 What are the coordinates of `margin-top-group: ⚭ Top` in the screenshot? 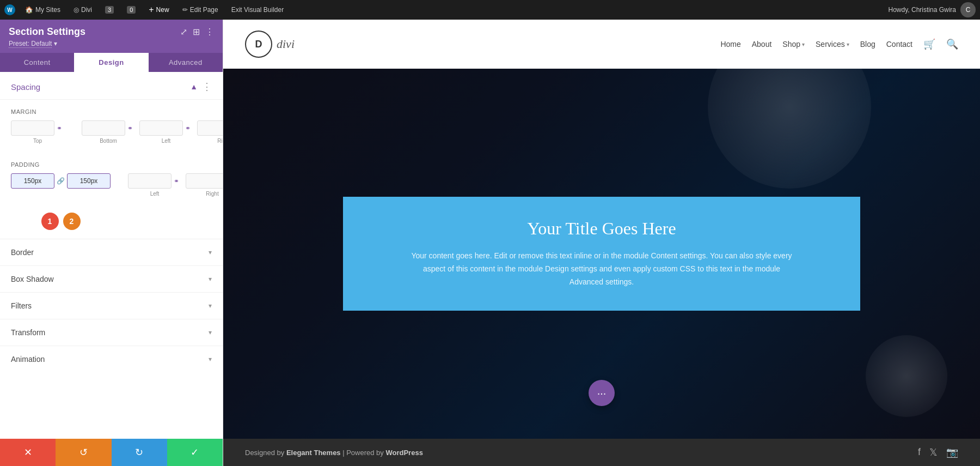 It's located at (38, 132).